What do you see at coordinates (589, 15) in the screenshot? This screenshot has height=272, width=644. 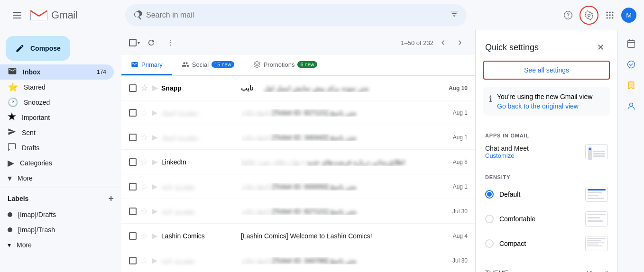 I see `settings-button` at bounding box center [589, 15].